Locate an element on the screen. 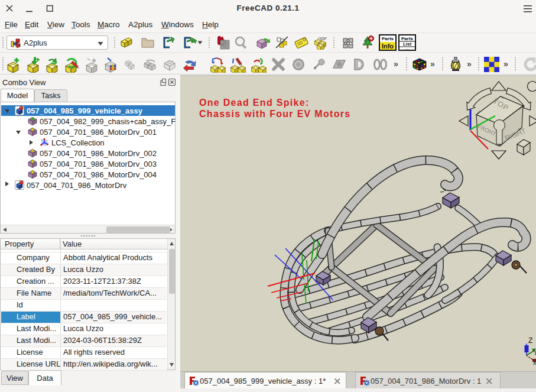 Image resolution: width=536 pixels, height=392 pixels. svg-text: Info is located at coordinates (388, 46).